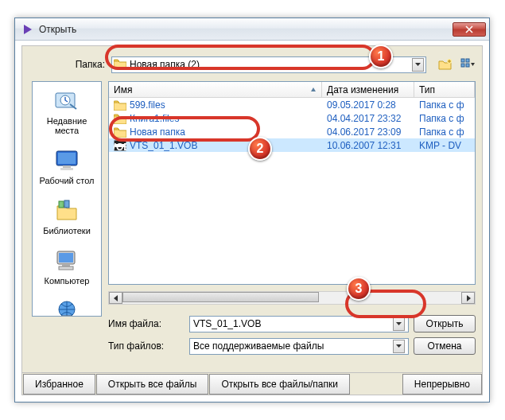  I want to click on annotation-badge-3: 3, so click(359, 289).